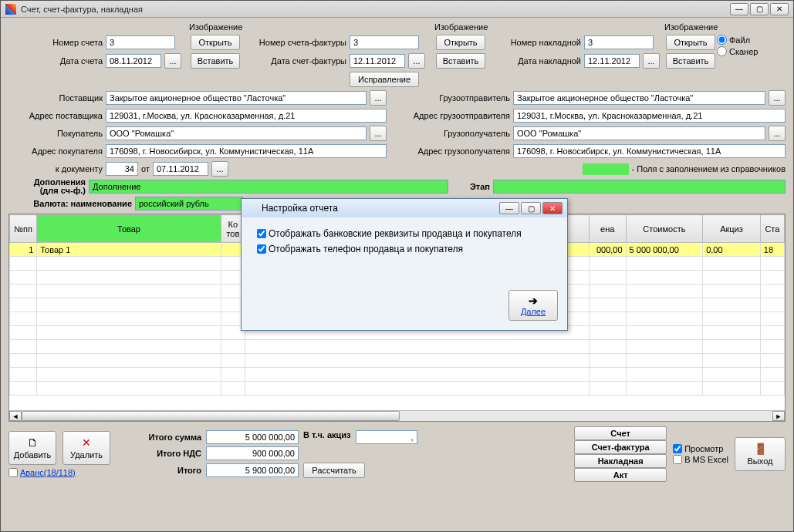 This screenshot has height=532, width=794. I want to click on todoc-date-picker: ..., so click(220, 169).